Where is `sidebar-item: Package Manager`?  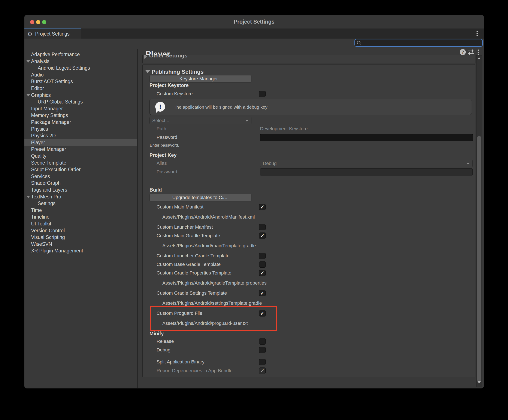
sidebar-item: Package Manager is located at coordinates (81, 122).